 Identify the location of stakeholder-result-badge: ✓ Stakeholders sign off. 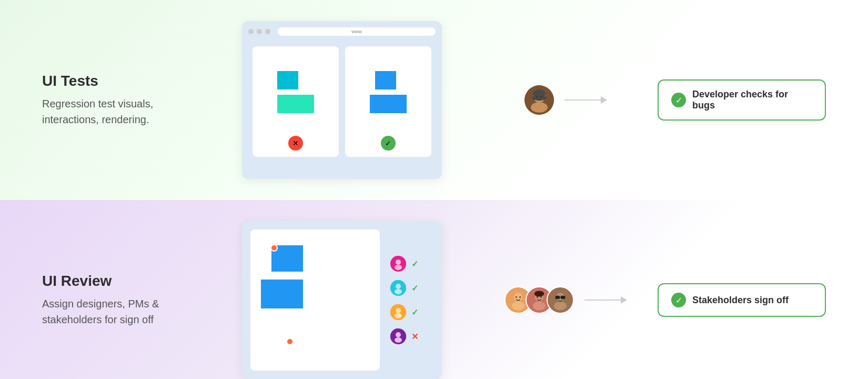
(742, 300).